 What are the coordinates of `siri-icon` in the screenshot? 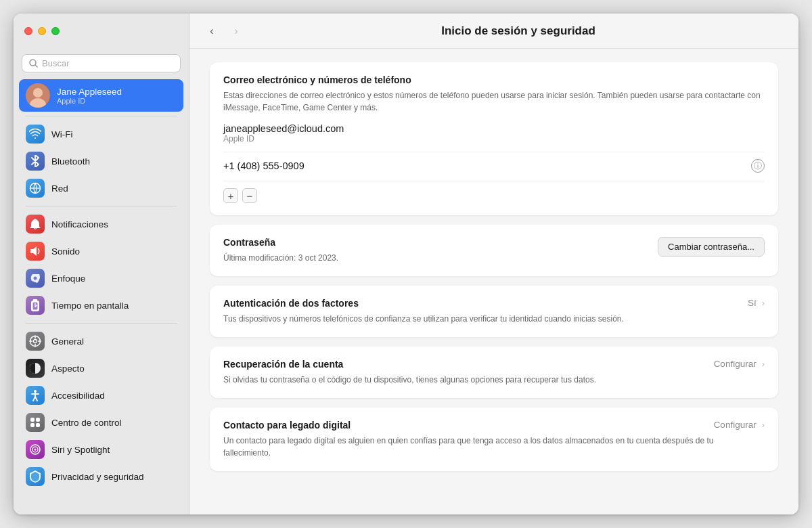 It's located at (35, 449).